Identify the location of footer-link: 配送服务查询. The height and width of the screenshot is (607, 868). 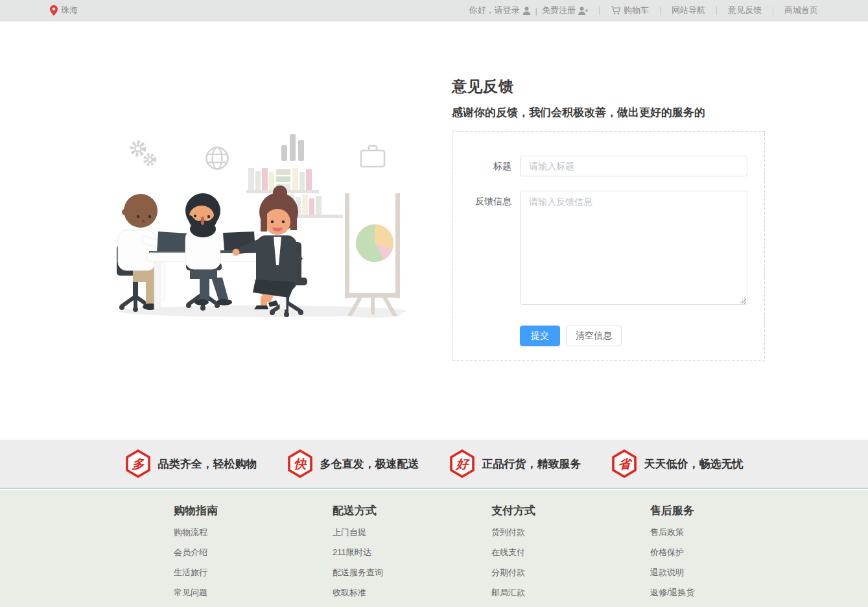
(412, 573).